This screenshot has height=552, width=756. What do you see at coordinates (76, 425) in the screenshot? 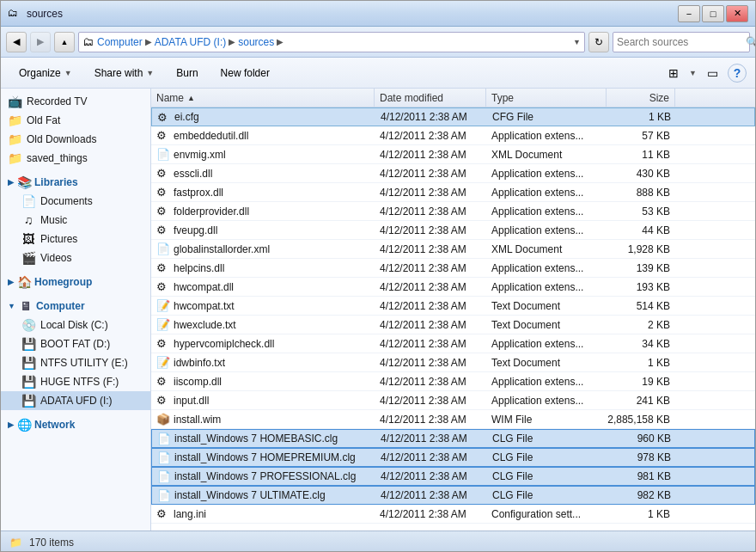
I see `network-header: ▶ 🌐 Network` at bounding box center [76, 425].